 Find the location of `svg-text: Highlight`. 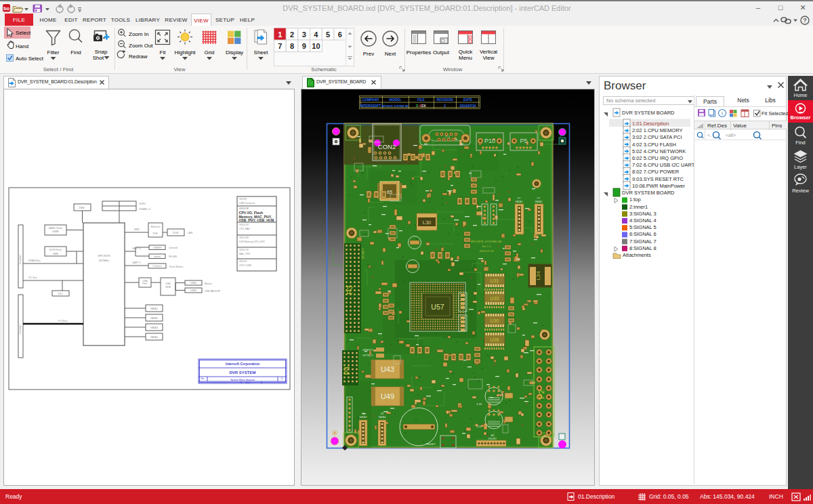

svg-text: Highlight is located at coordinates (185, 53).